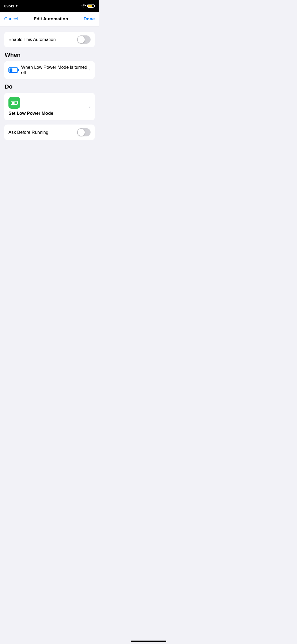  I want to click on nav-bar: Cancel Edit Automation Done, so click(50, 19).